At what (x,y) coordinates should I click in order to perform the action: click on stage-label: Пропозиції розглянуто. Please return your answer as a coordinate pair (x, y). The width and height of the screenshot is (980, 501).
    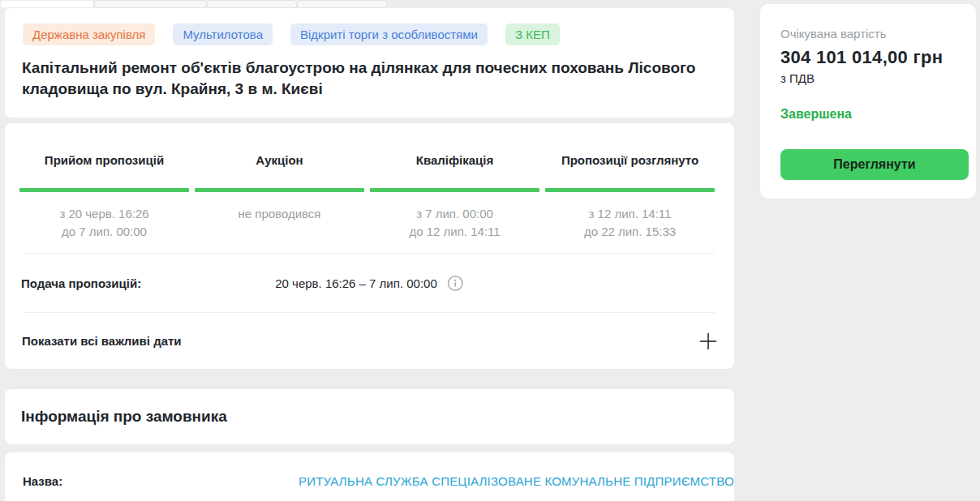
    Looking at the image, I should click on (630, 161).